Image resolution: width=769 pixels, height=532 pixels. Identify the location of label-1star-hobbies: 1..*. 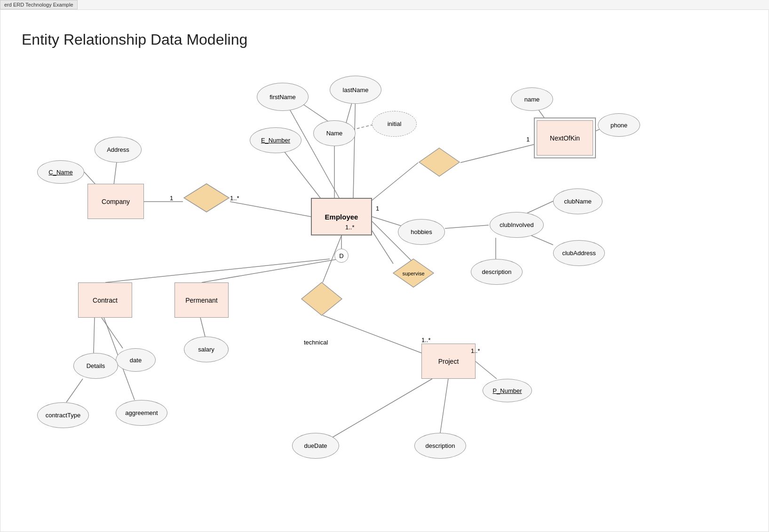
(350, 227).